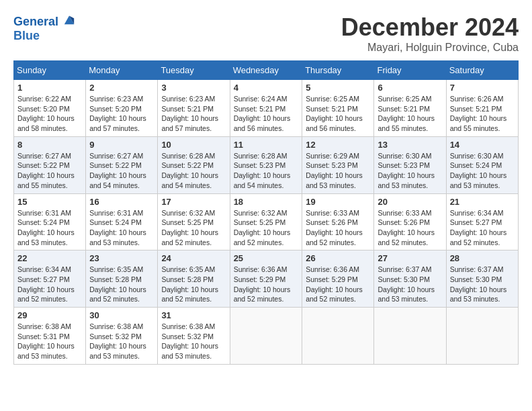  What do you see at coordinates (50, 87) in the screenshot?
I see `day-number: 1` at bounding box center [50, 87].